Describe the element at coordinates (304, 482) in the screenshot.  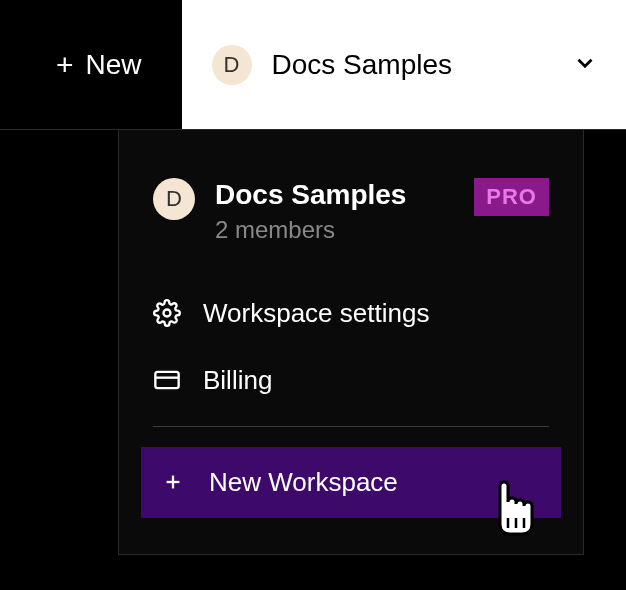
I see `new-workspace-label: New Workspace` at that location.